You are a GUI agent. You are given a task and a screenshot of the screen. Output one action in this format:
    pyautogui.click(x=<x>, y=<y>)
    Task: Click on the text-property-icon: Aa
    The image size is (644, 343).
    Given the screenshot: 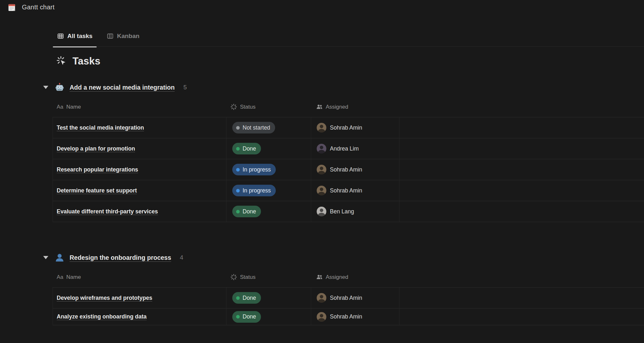 What is the action you would take?
    pyautogui.click(x=60, y=277)
    